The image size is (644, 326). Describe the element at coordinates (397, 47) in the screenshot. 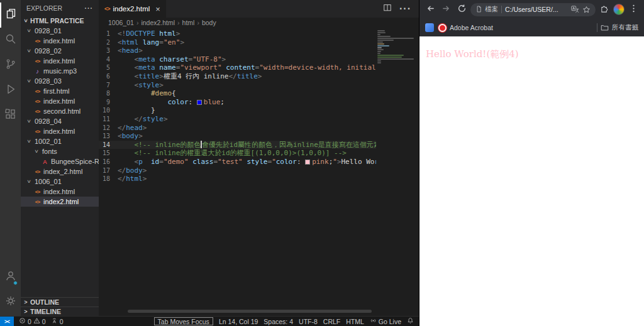

I see `minimap` at that location.